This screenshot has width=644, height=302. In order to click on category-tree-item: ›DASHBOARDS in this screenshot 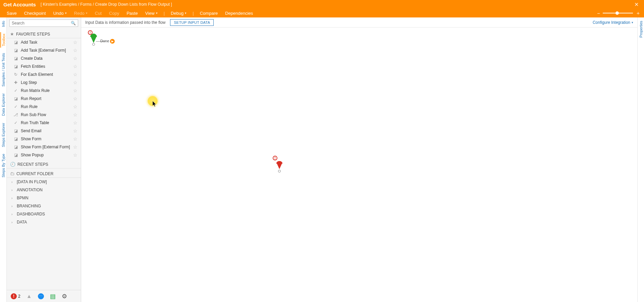, I will do `click(44, 214)`.